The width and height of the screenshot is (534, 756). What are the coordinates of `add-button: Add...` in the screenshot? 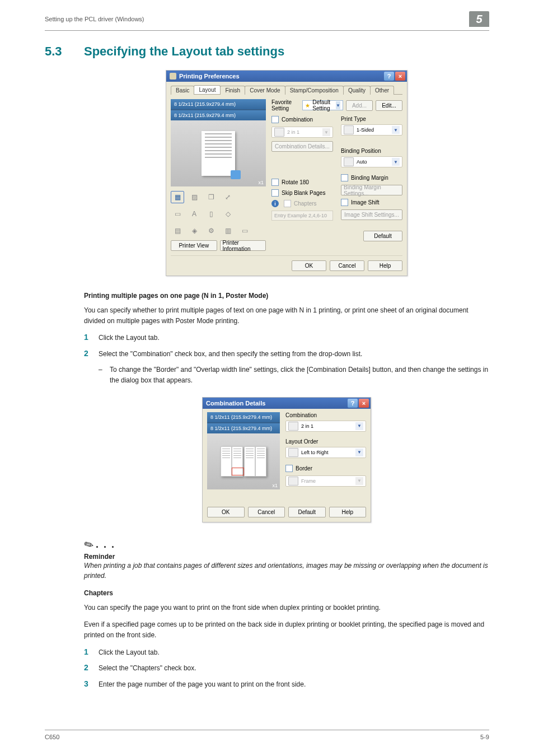 It's located at (359, 105).